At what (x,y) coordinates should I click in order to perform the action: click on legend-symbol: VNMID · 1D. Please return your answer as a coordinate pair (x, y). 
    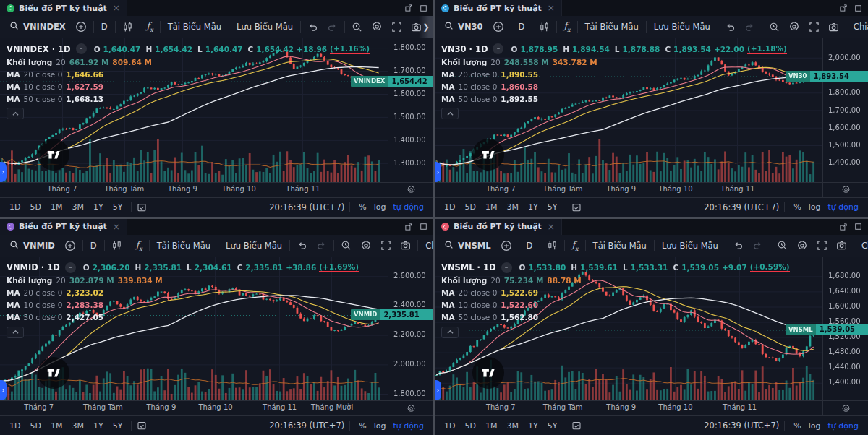
    Looking at the image, I should click on (33, 267).